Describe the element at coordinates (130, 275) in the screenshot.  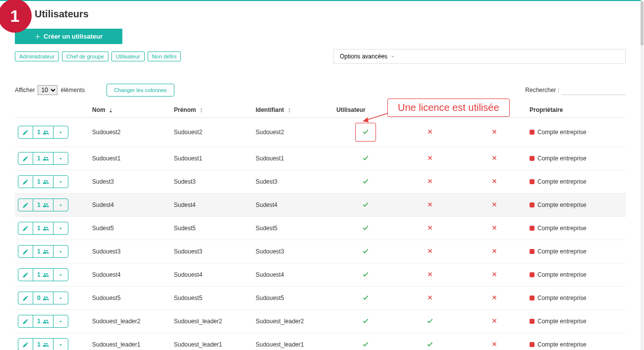
I see `cell-nom: Sudouest4` at that location.